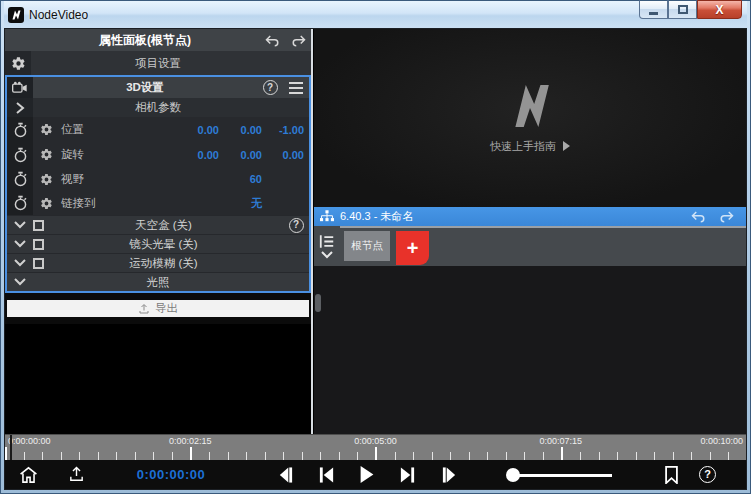 This screenshot has height=494, width=751. Describe the element at coordinates (240, 155) in the screenshot. I see `rotation-y-value: 0.00` at that location.